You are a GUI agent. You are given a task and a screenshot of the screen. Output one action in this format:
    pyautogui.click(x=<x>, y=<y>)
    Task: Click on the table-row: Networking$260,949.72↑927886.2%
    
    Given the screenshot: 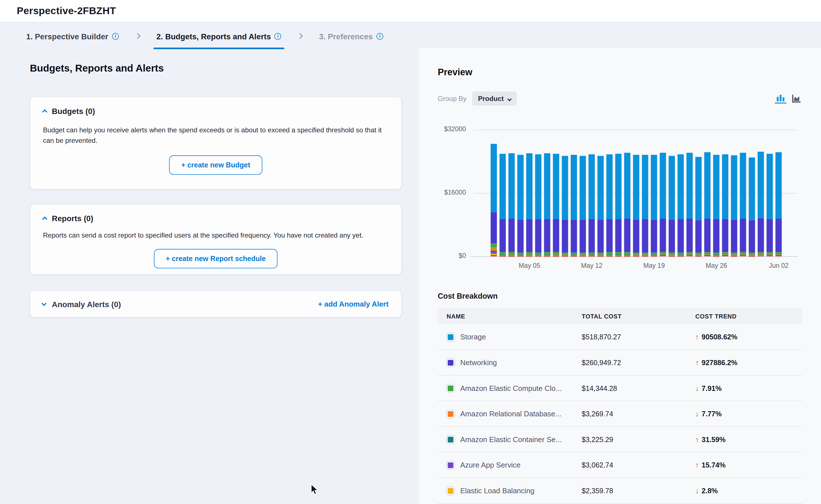 What is the action you would take?
    pyautogui.click(x=620, y=363)
    